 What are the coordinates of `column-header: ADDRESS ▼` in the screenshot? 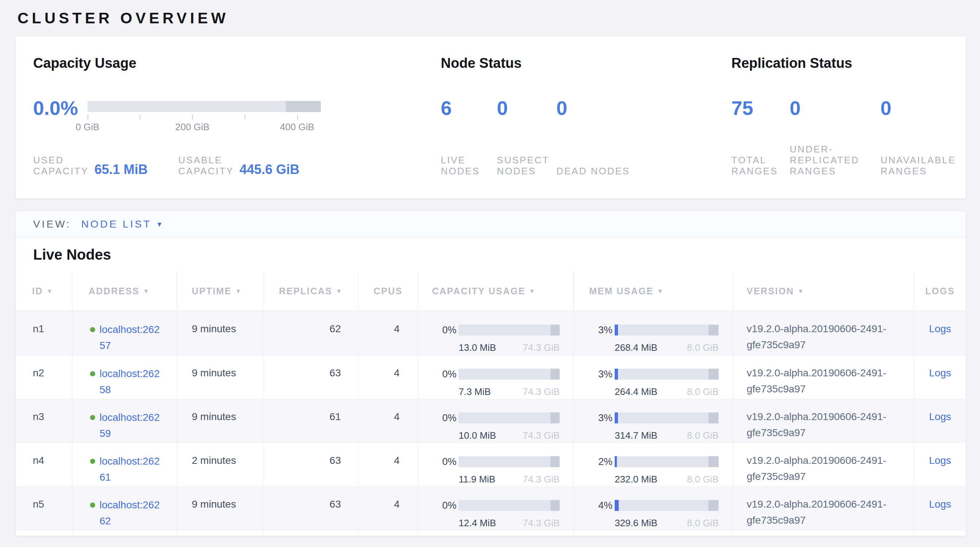 It's located at (125, 291).